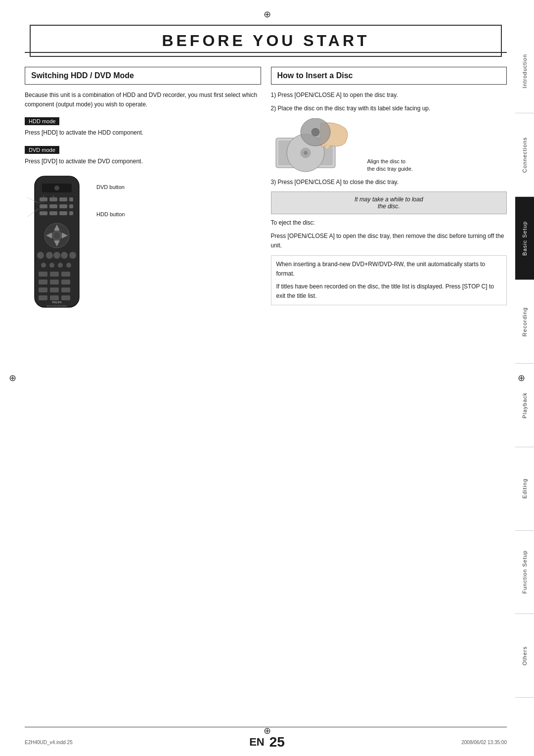  Describe the element at coordinates (83, 75) in the screenshot. I see `left-heading: Switching HDD / DVD Mode` at that location.